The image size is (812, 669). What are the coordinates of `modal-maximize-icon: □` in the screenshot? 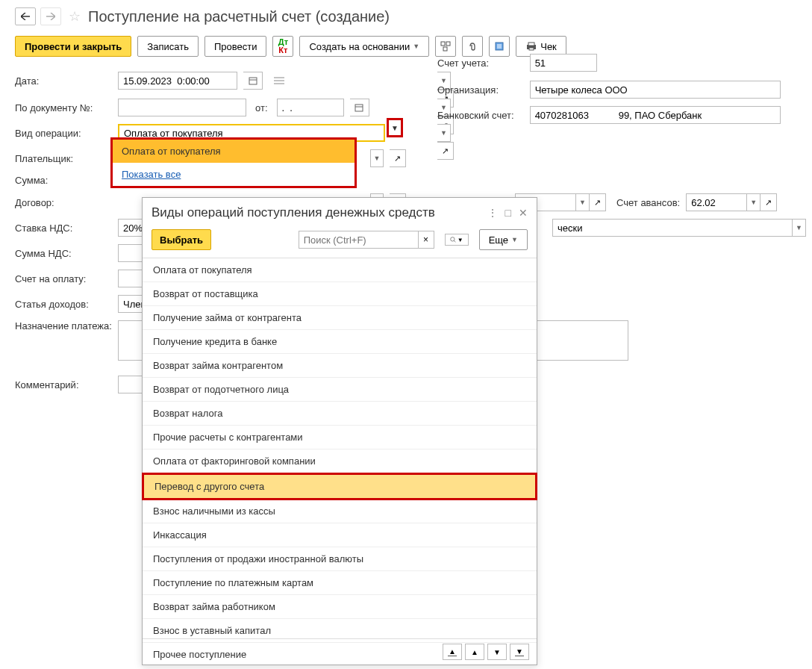 It's located at (508, 213).